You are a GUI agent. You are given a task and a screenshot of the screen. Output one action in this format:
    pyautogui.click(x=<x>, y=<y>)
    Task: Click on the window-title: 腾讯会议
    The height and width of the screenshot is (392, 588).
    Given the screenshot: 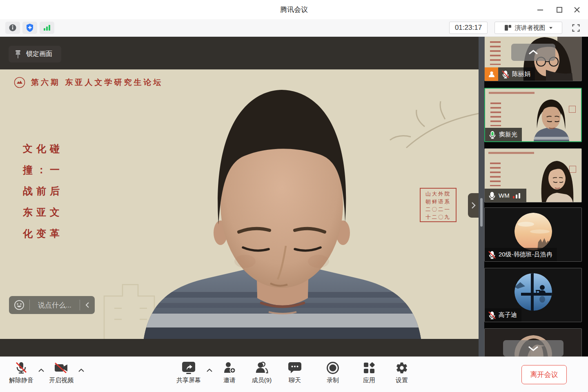 What is the action you would take?
    pyautogui.click(x=294, y=10)
    